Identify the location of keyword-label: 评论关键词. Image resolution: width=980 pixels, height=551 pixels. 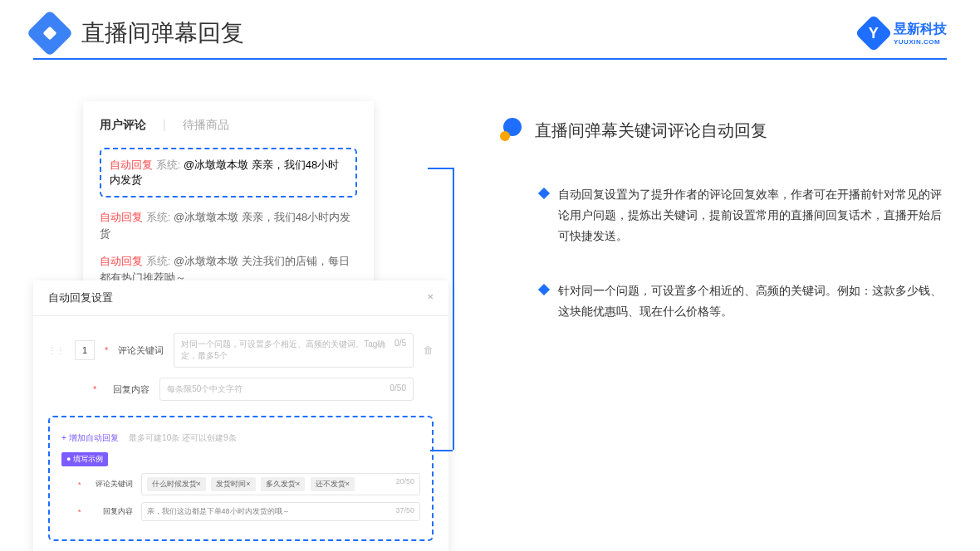
(141, 350).